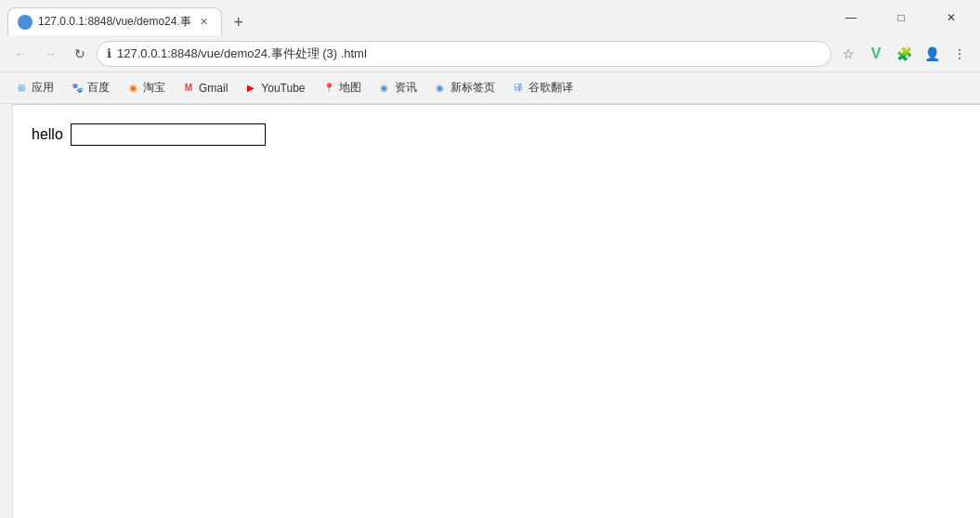 This screenshot has height=518, width=980. What do you see at coordinates (440, 88) in the screenshot?
I see `newtab-icon: ◉` at bounding box center [440, 88].